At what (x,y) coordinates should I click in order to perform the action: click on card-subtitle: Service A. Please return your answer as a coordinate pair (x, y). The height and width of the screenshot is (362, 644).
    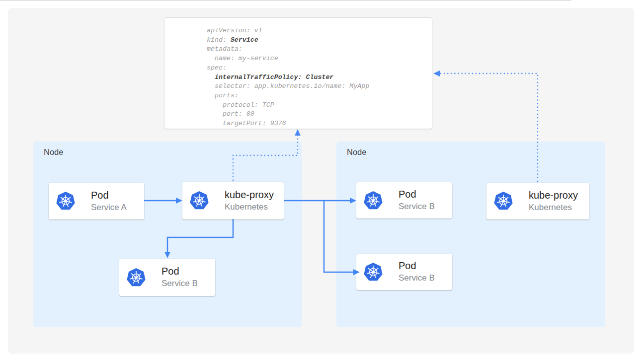
    Looking at the image, I should click on (109, 208).